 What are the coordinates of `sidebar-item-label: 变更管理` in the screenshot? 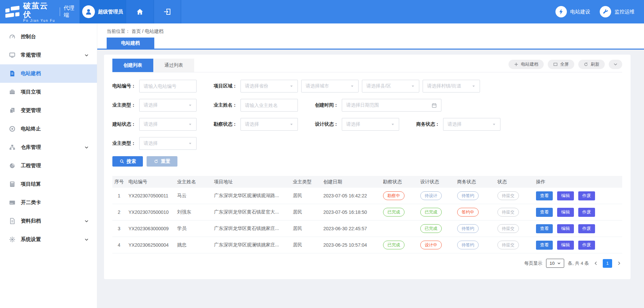 It's located at (31, 111).